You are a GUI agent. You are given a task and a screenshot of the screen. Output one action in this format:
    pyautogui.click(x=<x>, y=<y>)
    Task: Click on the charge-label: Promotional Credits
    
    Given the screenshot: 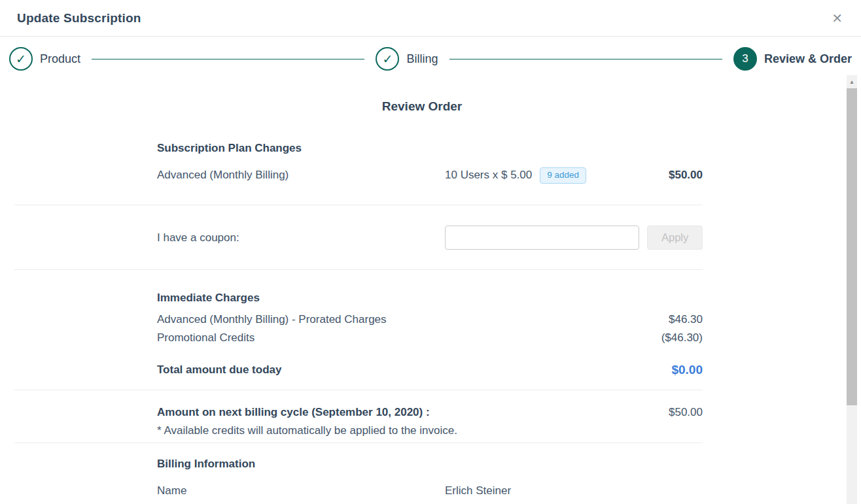 What is the action you would take?
    pyautogui.click(x=205, y=338)
    